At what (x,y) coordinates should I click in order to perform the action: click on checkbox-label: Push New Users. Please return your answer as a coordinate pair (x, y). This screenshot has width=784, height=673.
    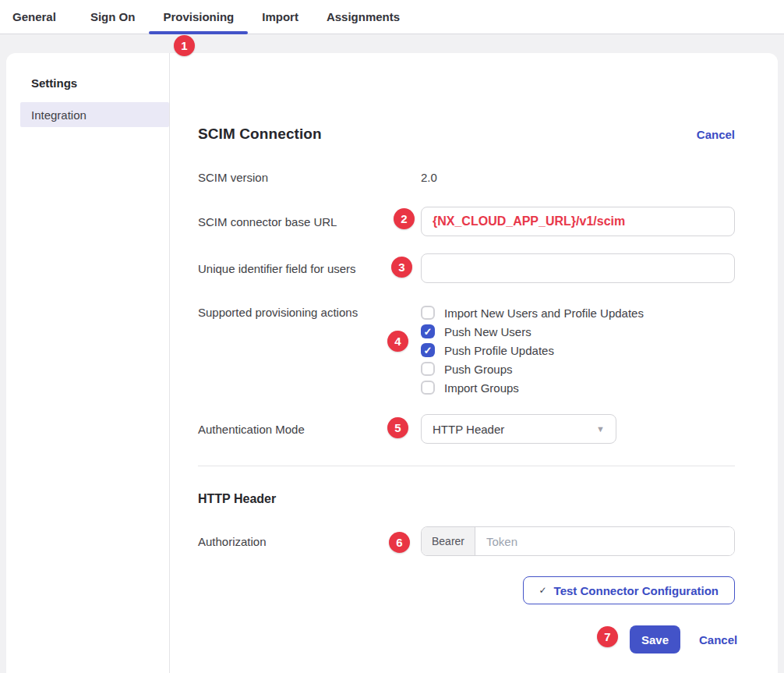
    Looking at the image, I should click on (488, 332).